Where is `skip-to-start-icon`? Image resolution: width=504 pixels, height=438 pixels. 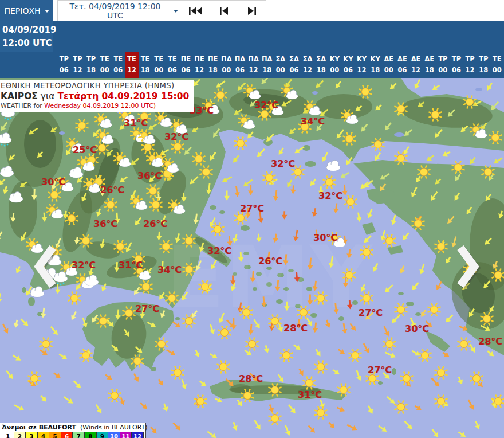
skip-to-start-icon is located at coordinates (196, 11).